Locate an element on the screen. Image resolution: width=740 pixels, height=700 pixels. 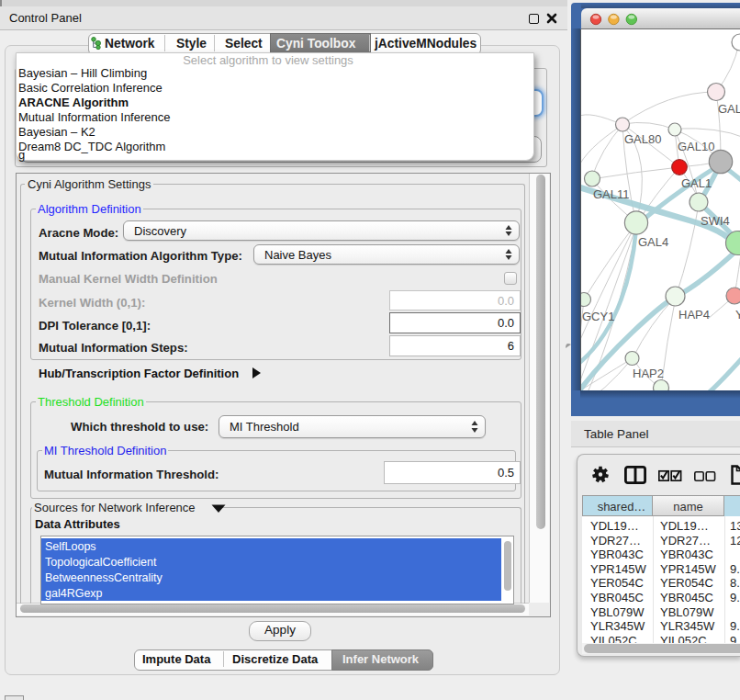
svg-text: GAL80 is located at coordinates (643, 140).